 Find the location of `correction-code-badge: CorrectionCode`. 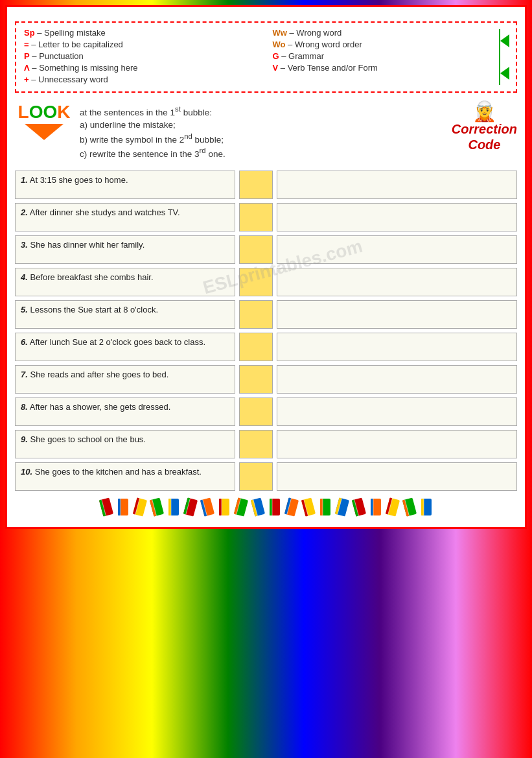

correction-code-badge: CorrectionCode is located at coordinates (485, 137).